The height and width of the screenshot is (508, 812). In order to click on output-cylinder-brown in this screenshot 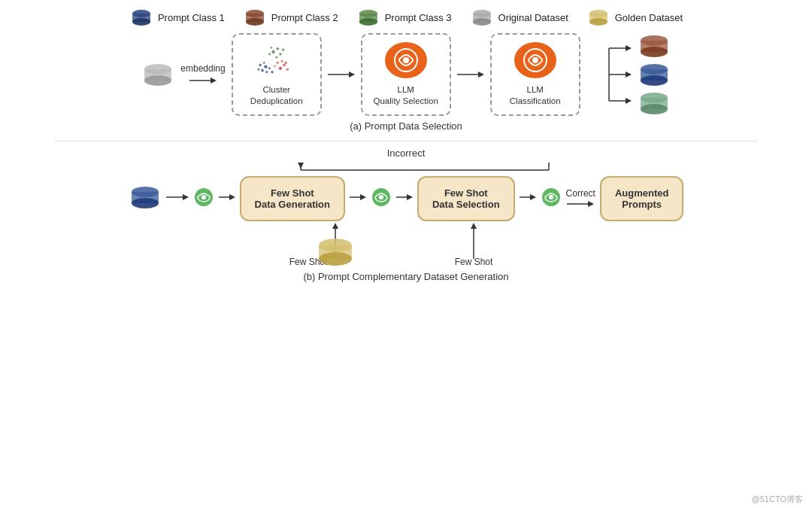, I will do `click(654, 46)`.